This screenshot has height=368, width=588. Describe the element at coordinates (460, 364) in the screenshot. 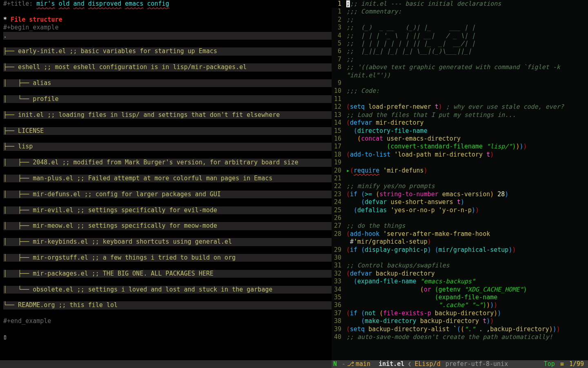

I see `right-modeline: N - ⎇ main init.el ❮ ELisp/d prefer-utf-…` at that location.